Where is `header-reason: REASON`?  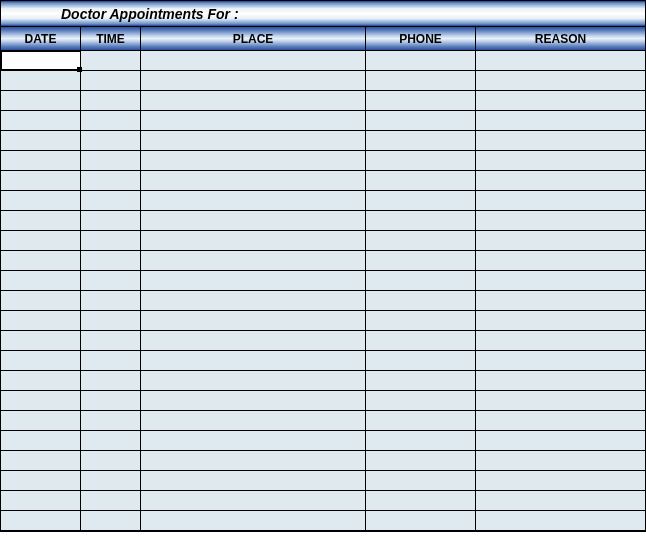
header-reason: REASON is located at coordinates (560, 38).